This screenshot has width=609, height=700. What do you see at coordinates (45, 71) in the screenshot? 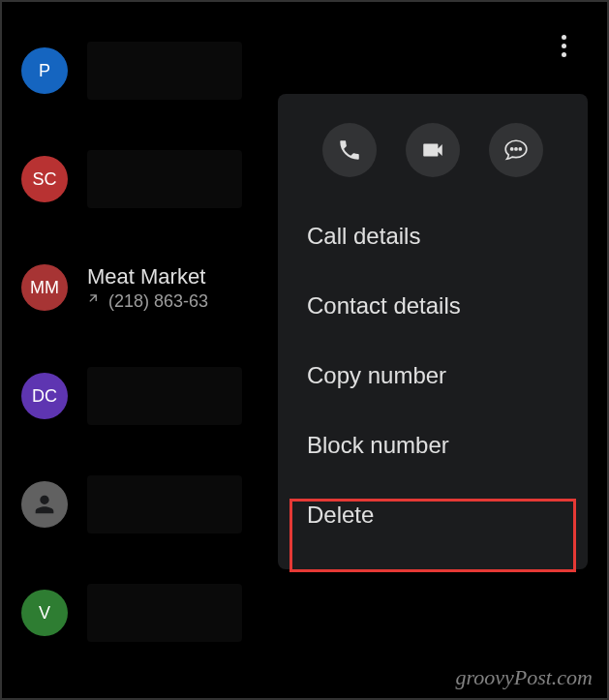
I see `avatar: P` at bounding box center [45, 71].